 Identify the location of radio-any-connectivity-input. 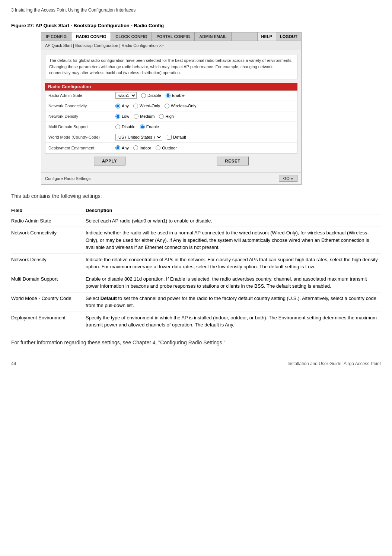
(118, 106).